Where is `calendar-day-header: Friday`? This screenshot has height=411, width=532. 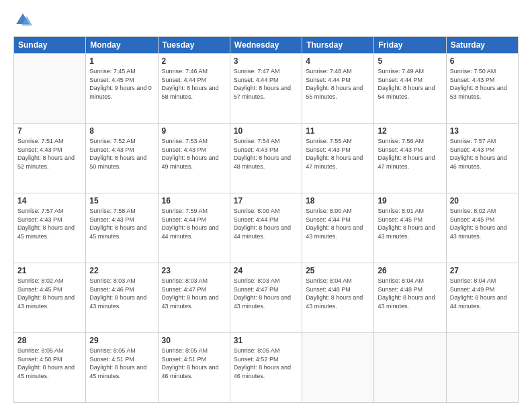
calendar-day-header: Friday is located at coordinates (410, 46).